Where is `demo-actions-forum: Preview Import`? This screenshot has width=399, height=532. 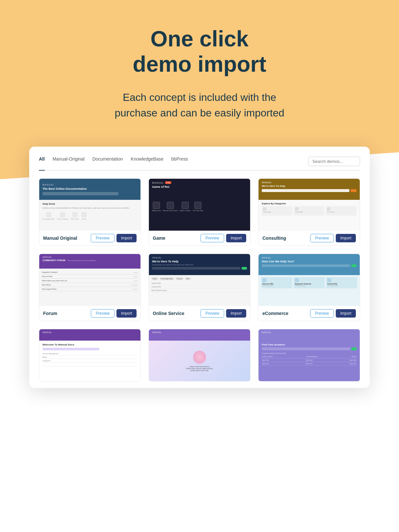
demo-actions-forum: Preview Import is located at coordinates (114, 313).